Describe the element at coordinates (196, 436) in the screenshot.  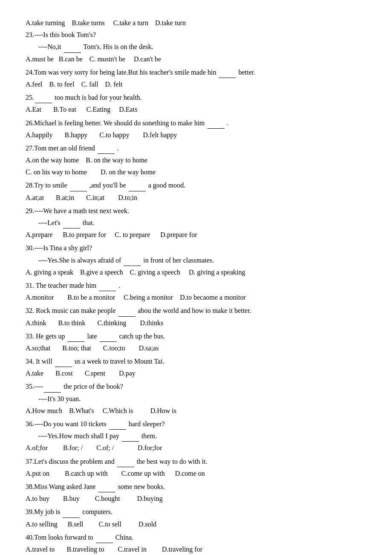
I see `q36-reply: ----Yes.How much shall I pay them.` at that location.